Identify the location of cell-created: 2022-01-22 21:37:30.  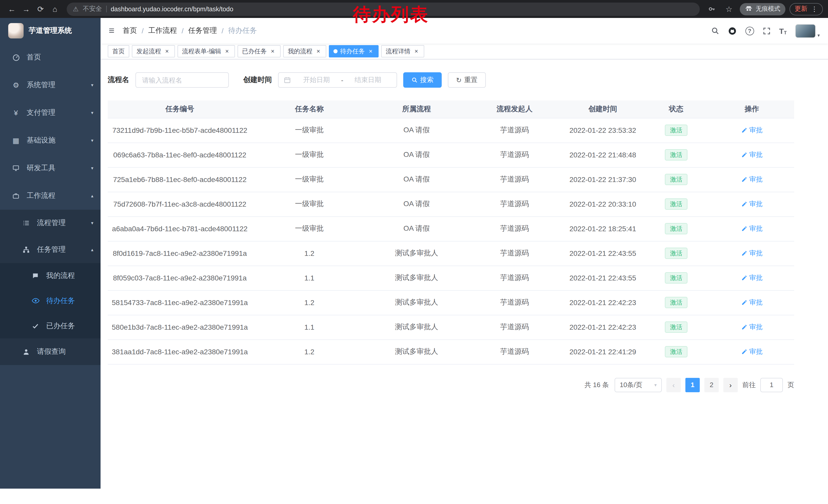
(603, 179).